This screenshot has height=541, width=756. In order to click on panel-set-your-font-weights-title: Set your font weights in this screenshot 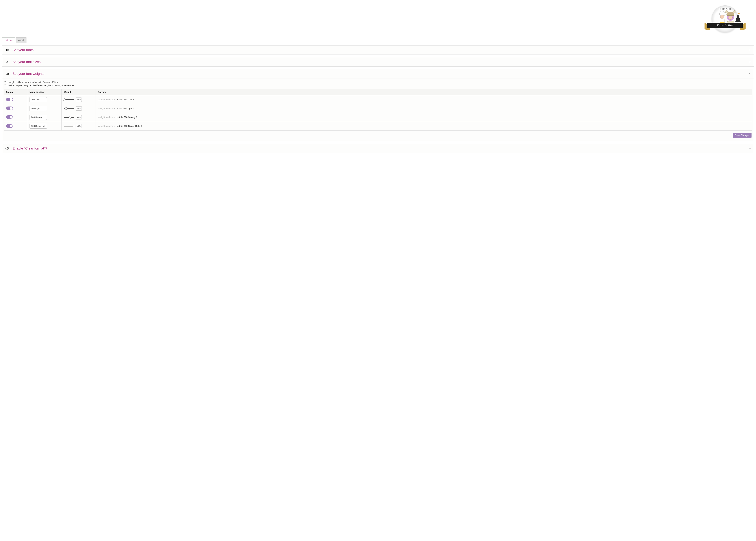, I will do `click(28, 74)`.